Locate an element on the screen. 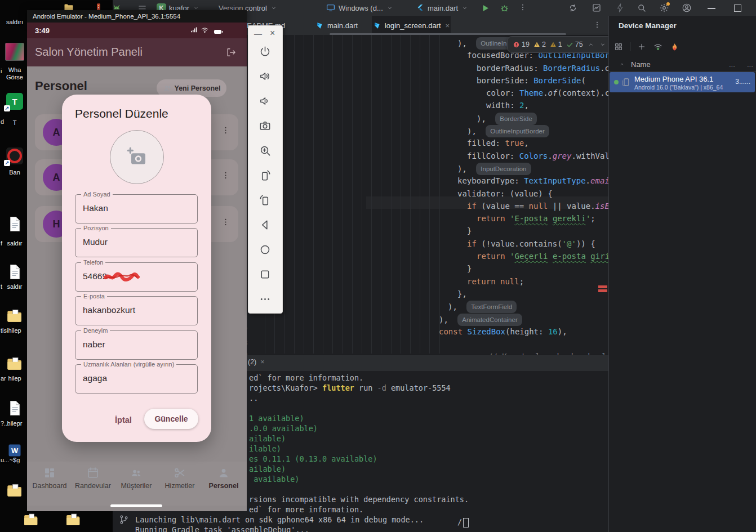 Image resolution: width=756 pixels, height=532 pixels. nav-item-hizmetler: Hizmetler is located at coordinates (180, 478).